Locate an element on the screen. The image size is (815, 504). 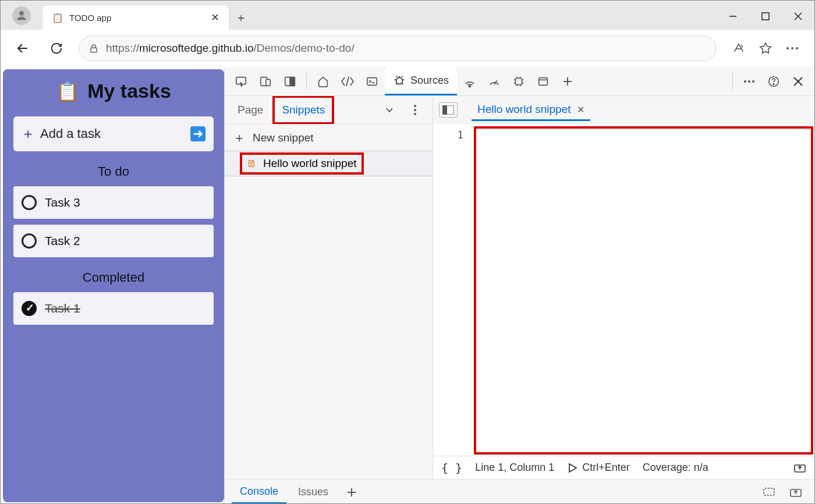
console-drawer: Console Issues is located at coordinates (519, 491).